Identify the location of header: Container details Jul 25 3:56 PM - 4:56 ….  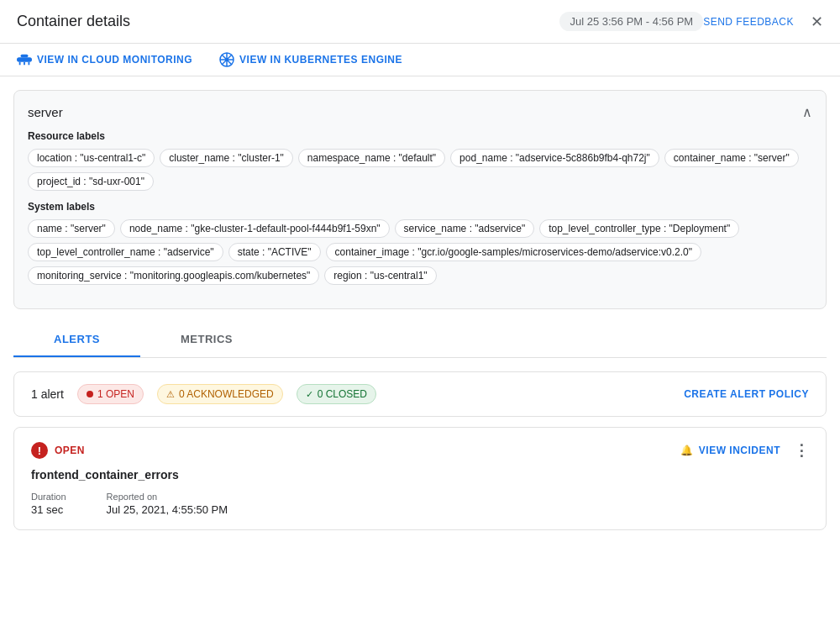
(420, 22).